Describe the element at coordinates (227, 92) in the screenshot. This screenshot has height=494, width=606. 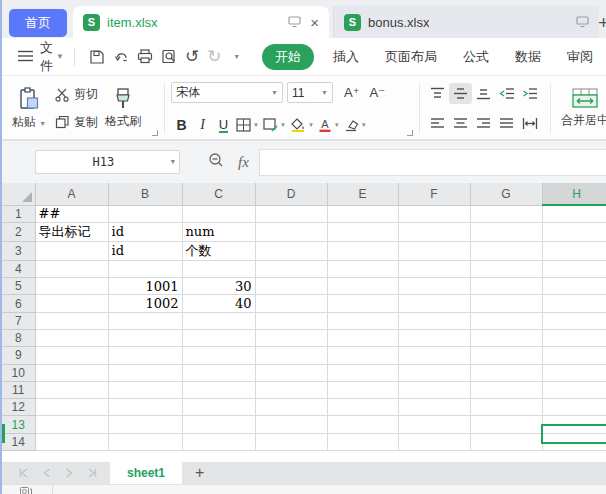
I see `font-name-select: 宋体 ▼` at that location.